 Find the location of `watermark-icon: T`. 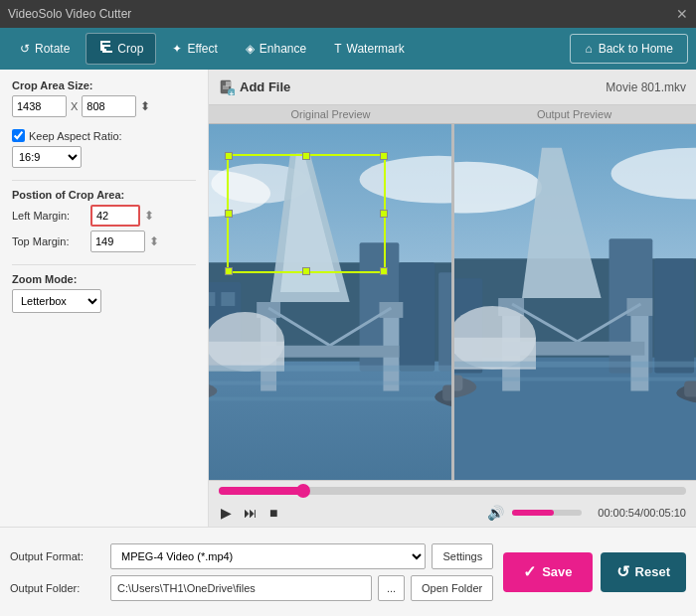

watermark-icon: T is located at coordinates (338, 49).